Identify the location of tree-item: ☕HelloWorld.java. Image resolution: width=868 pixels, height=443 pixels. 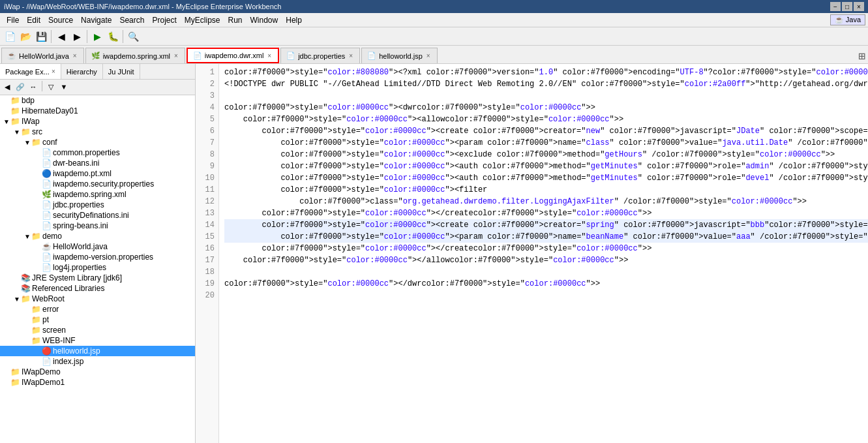
(98, 247).